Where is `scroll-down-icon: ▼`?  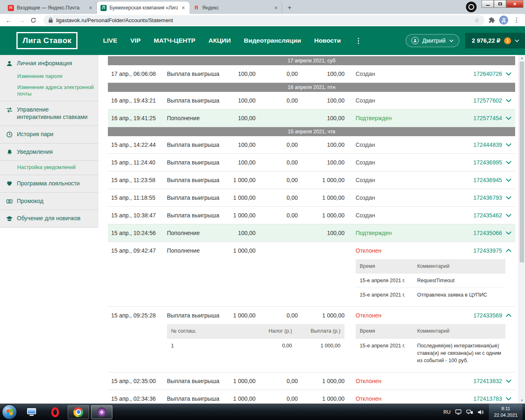
scroll-down-icon: ▼ is located at coordinates (522, 400).